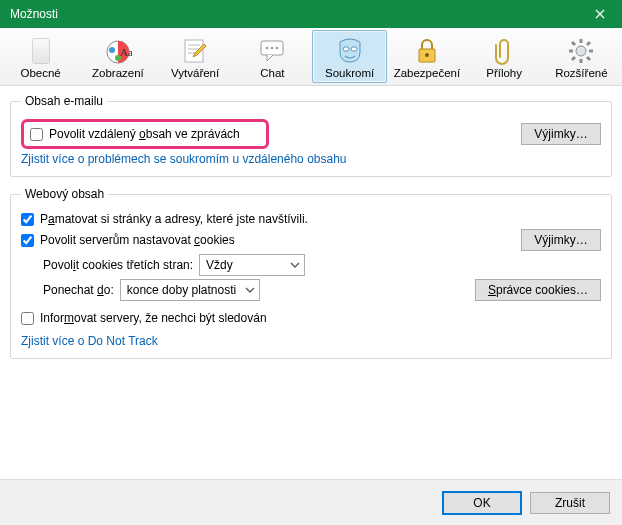 The image size is (622, 525). What do you see at coordinates (581, 51) in the screenshot?
I see `gear-icon` at bounding box center [581, 51].